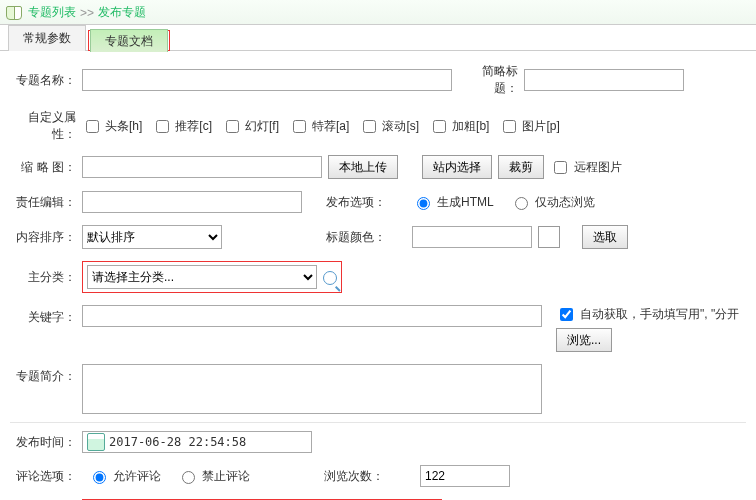  What do you see at coordinates (330, 278) in the screenshot?
I see `search-icon` at bounding box center [330, 278].